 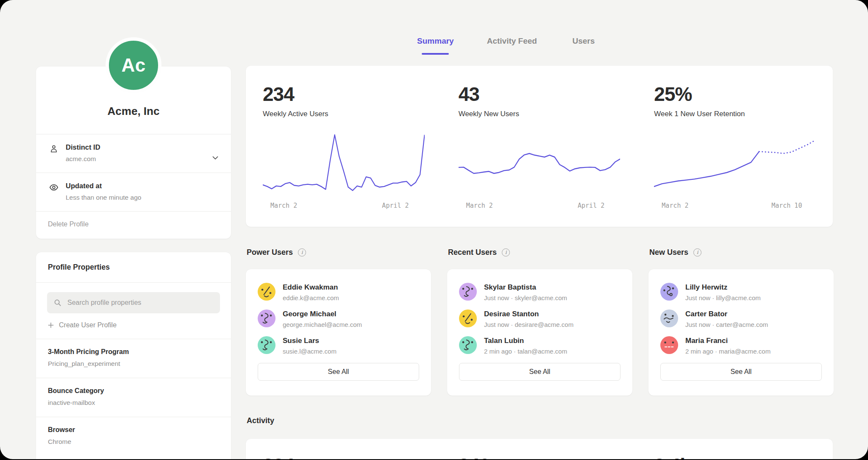 What do you see at coordinates (134, 192) in the screenshot?
I see `profile-field-updated-at: Updated at Less than one minute ago` at bounding box center [134, 192].